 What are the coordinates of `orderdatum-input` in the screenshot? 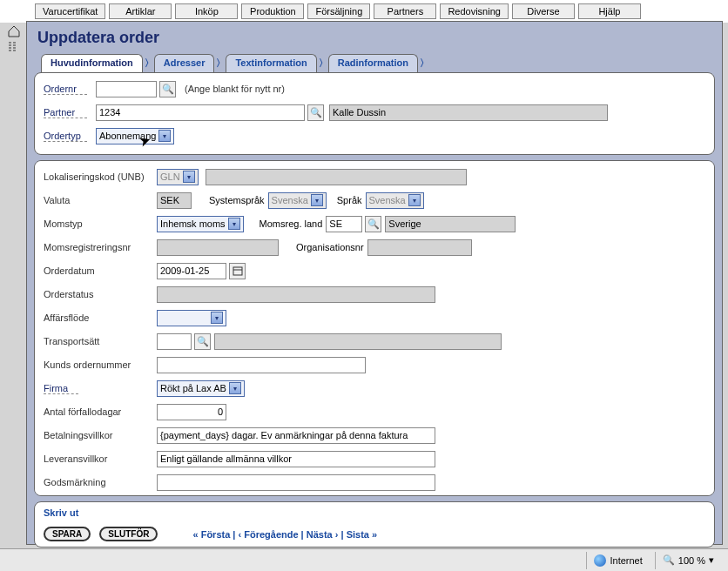 It's located at (192, 272).